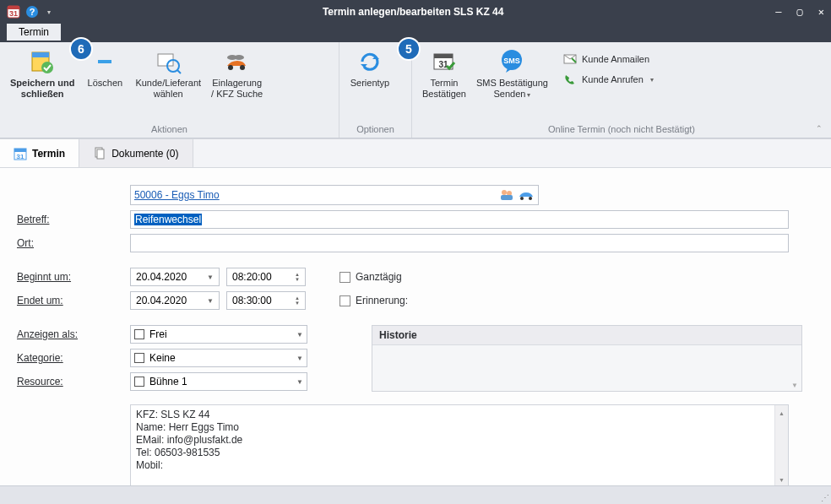 This screenshot has height=504, width=831. What do you see at coordinates (587, 336) in the screenshot?
I see `history-header: Historie` at bounding box center [587, 336].